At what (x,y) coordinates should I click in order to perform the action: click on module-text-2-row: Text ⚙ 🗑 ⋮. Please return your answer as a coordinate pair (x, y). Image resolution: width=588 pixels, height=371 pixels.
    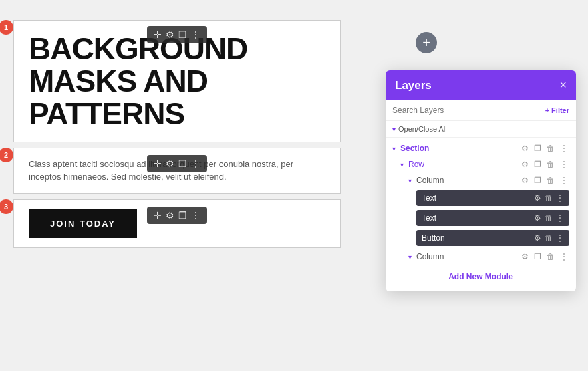
    Looking at the image, I should click on (481, 218).